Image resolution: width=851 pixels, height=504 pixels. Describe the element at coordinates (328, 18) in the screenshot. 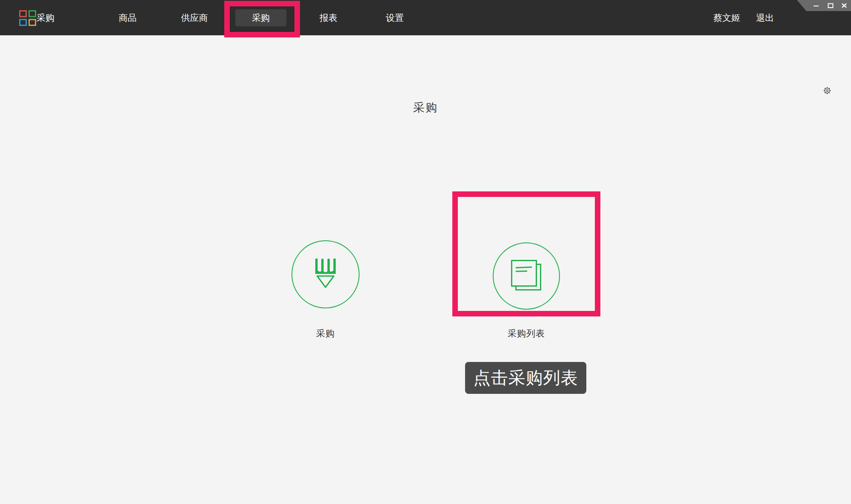

I see `nav-item-reports: 报表` at that location.